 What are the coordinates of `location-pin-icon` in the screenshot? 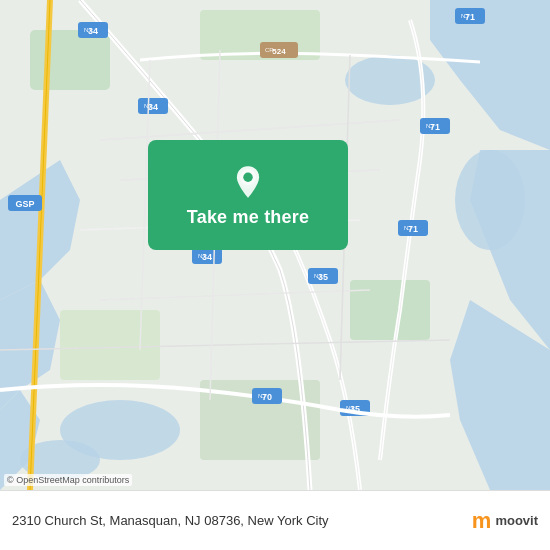 It's located at (248, 182).